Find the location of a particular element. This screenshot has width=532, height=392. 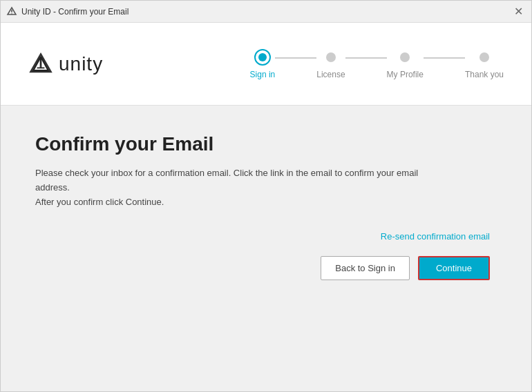

step-thankyou-label: Thank you is located at coordinates (484, 75).